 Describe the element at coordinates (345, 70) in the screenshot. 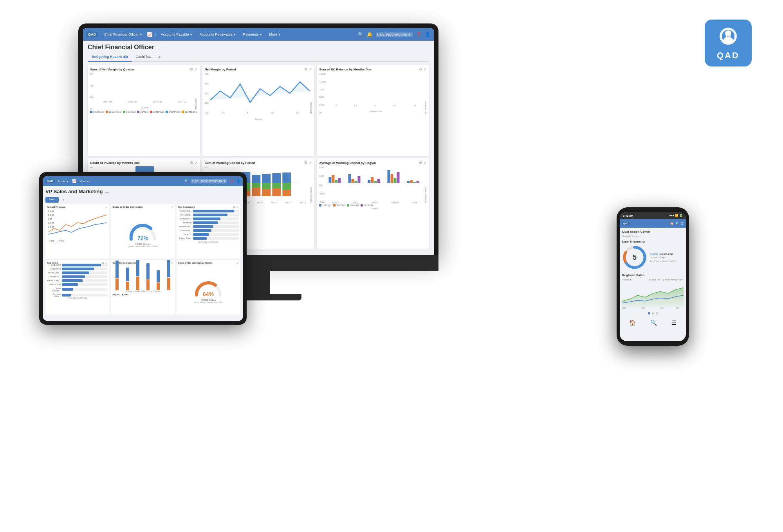

I see `chart-title-3: Sum of BC Balance by Months Due` at that location.